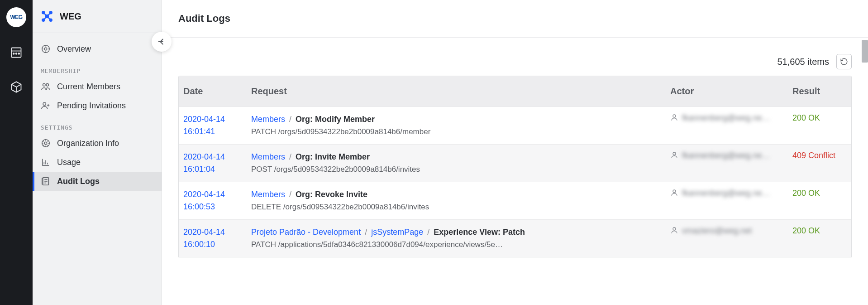 The height and width of the screenshot is (305, 868). Describe the element at coordinates (335, 119) in the screenshot. I see `request-action: Org: Modify Member` at that location.